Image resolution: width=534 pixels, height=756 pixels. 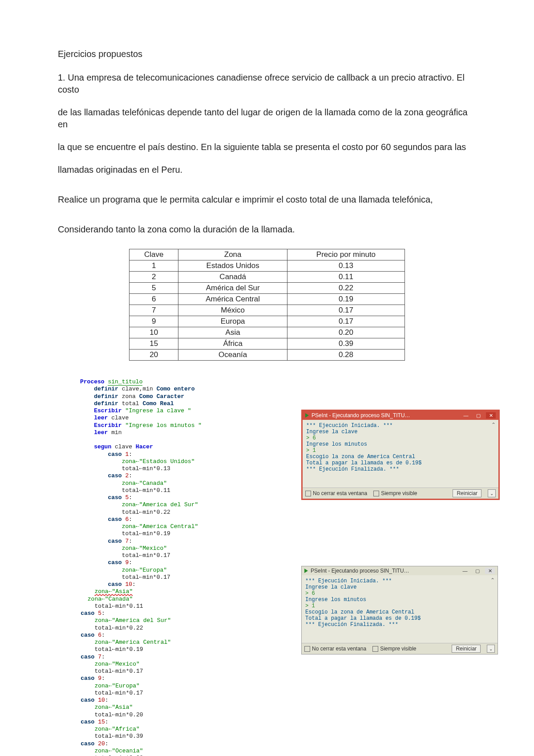 I want to click on console-line: > 6, so click(x=400, y=593).